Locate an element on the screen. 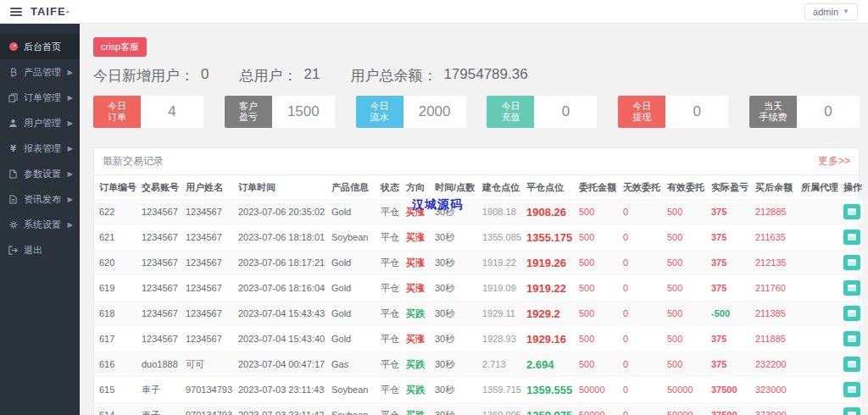 The image size is (868, 415). system-icon is located at coordinates (14, 224).